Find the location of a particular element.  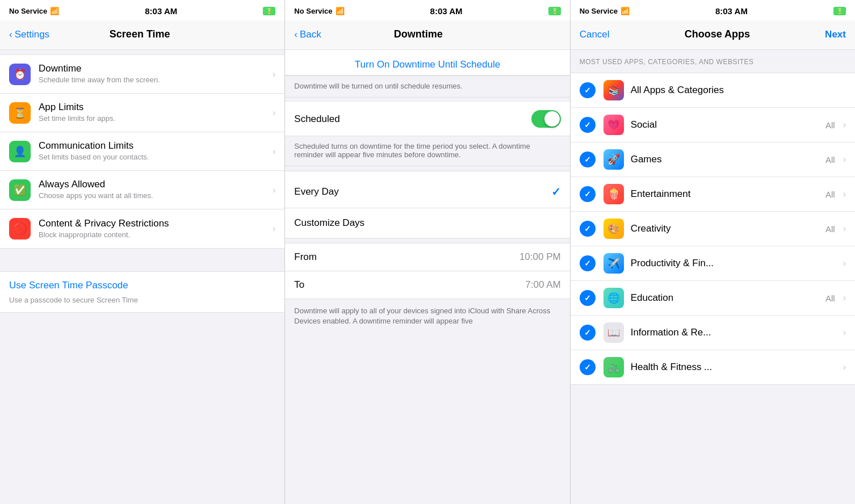

customize-days-label: Customize Days is located at coordinates (329, 223).